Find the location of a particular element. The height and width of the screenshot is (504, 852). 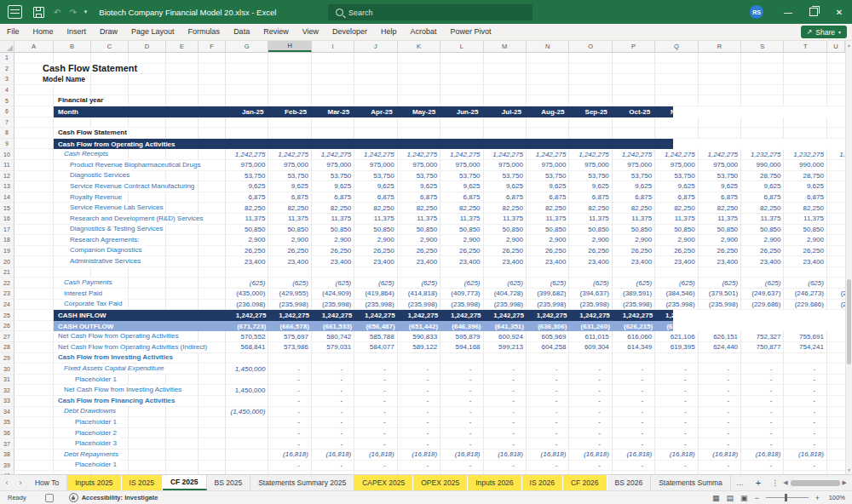

horizontal-scroll-thumb is located at coordinates (815, 484).